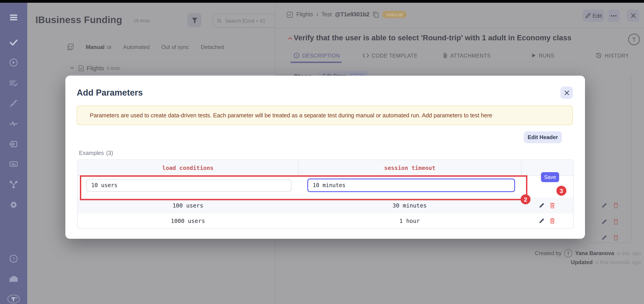 The width and height of the screenshot is (644, 304). What do you see at coordinates (188, 221) in the screenshot?
I see `cell-load-conditions: 1000 users` at bounding box center [188, 221].